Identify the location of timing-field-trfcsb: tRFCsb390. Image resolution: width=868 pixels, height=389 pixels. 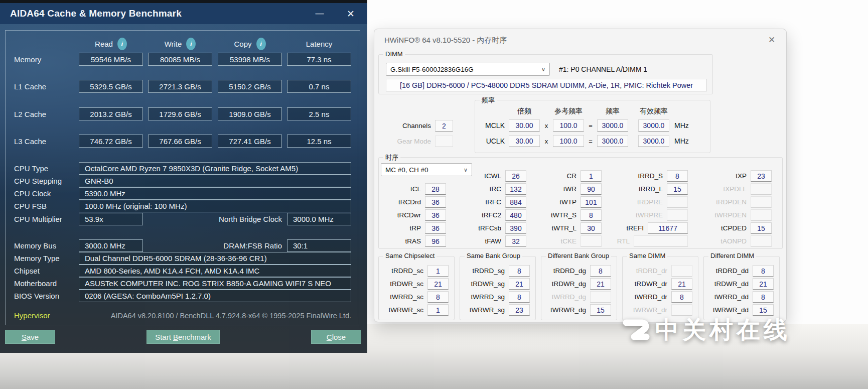
(493, 228).